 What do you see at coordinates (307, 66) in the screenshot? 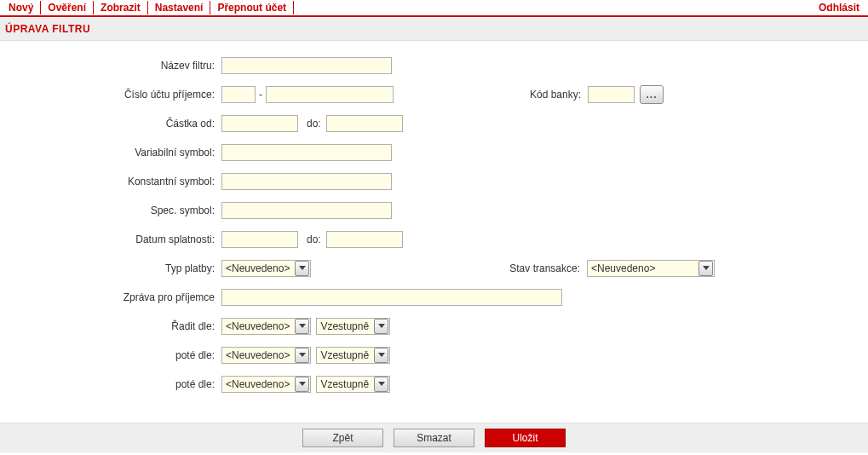
I see `filter-name-input` at bounding box center [307, 66].